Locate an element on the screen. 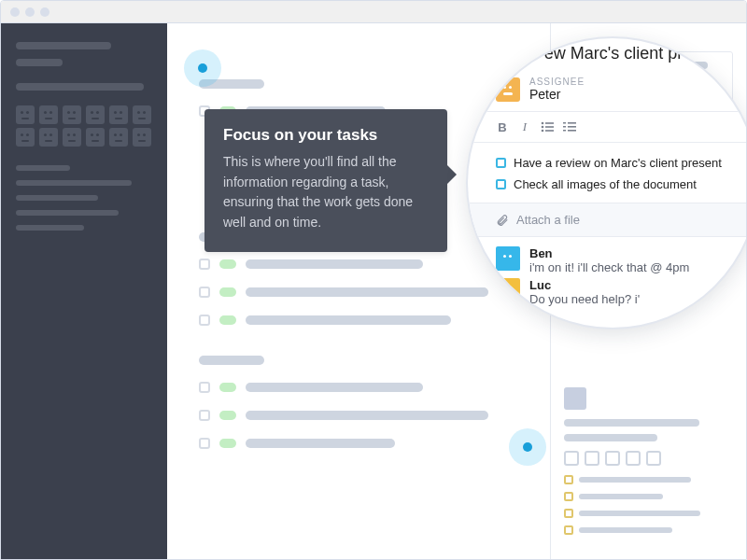 The height and width of the screenshot is (560, 747). assignee-label: ASSIGNEE is located at coordinates (557, 82).